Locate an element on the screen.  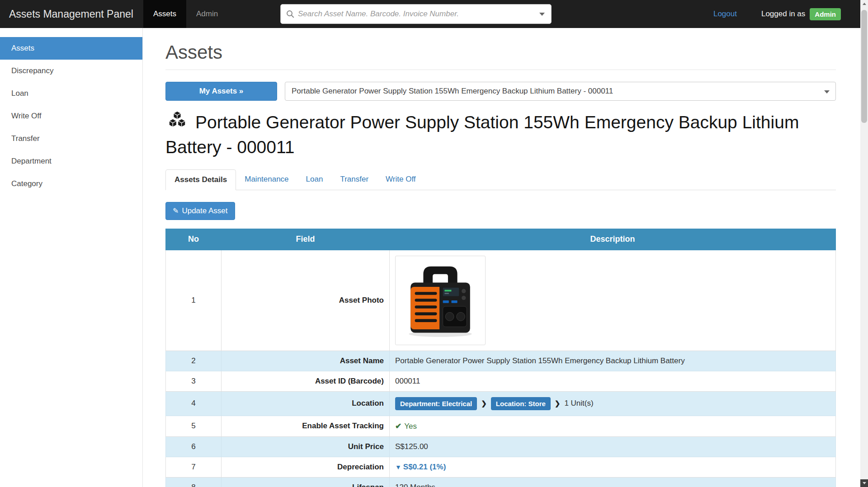
tab-transfer: Transfer is located at coordinates (354, 180).